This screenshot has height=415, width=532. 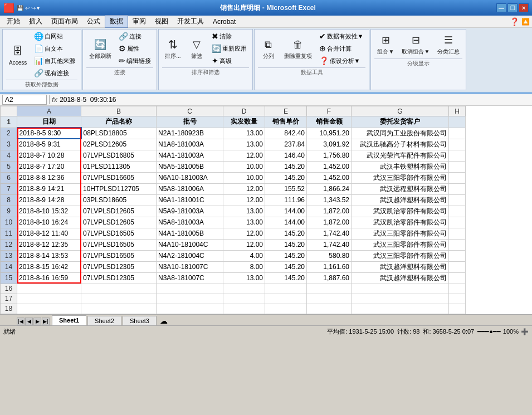 What do you see at coordinates (286, 133) in the screenshot?
I see `cell-2-e: 842.40` at bounding box center [286, 133].